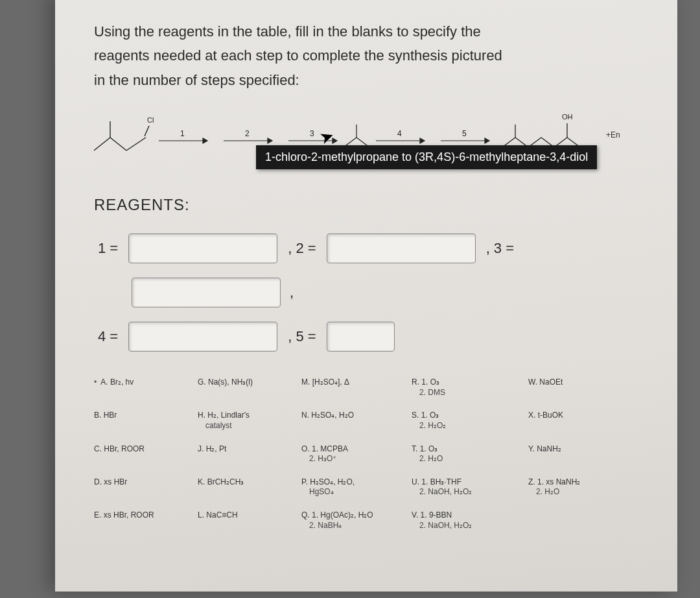 Image resolution: width=700 pixels, height=598 pixels. I want to click on reagent-T: T. 1. O₃2. H₂O, so click(467, 454).